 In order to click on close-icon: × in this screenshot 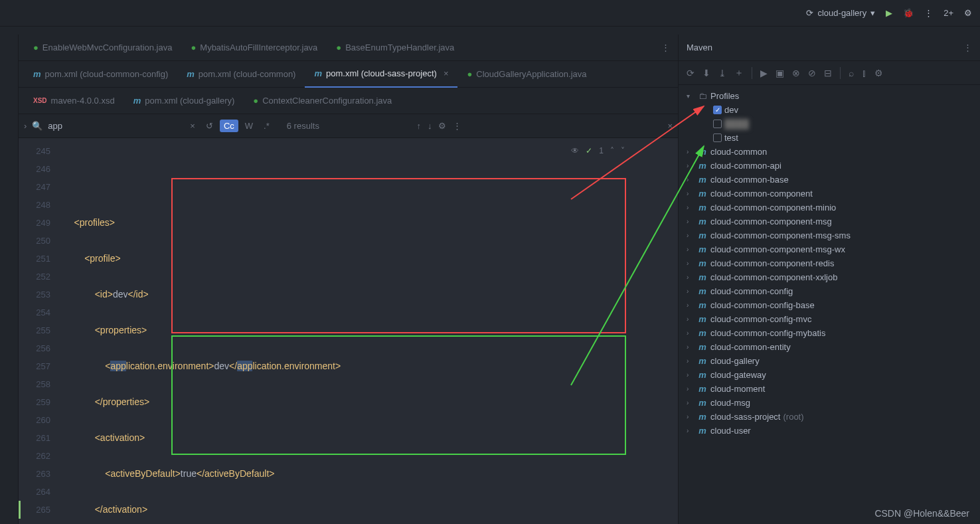, I will do `click(446, 73)`.